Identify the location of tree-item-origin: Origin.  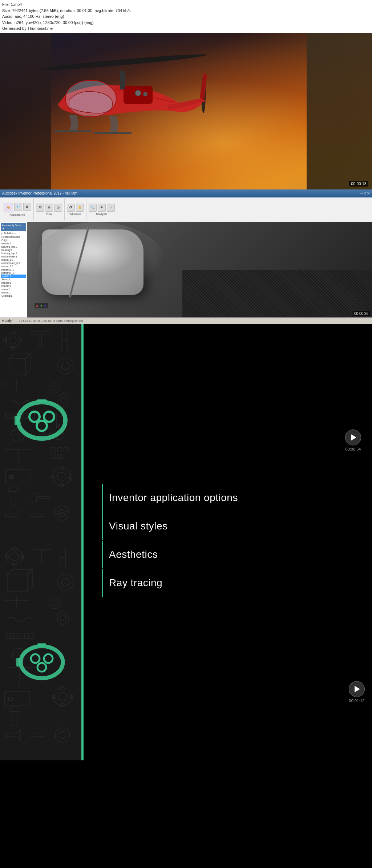
(13, 240).